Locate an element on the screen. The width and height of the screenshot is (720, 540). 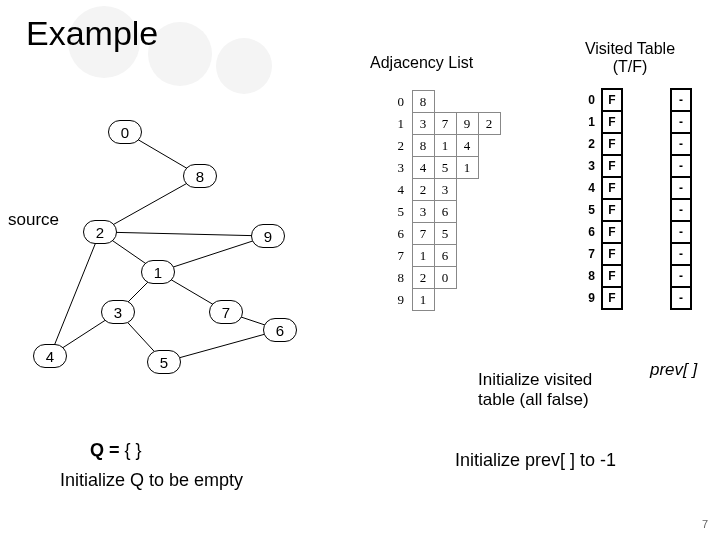
page-number: 7 is located at coordinates (705, 524).